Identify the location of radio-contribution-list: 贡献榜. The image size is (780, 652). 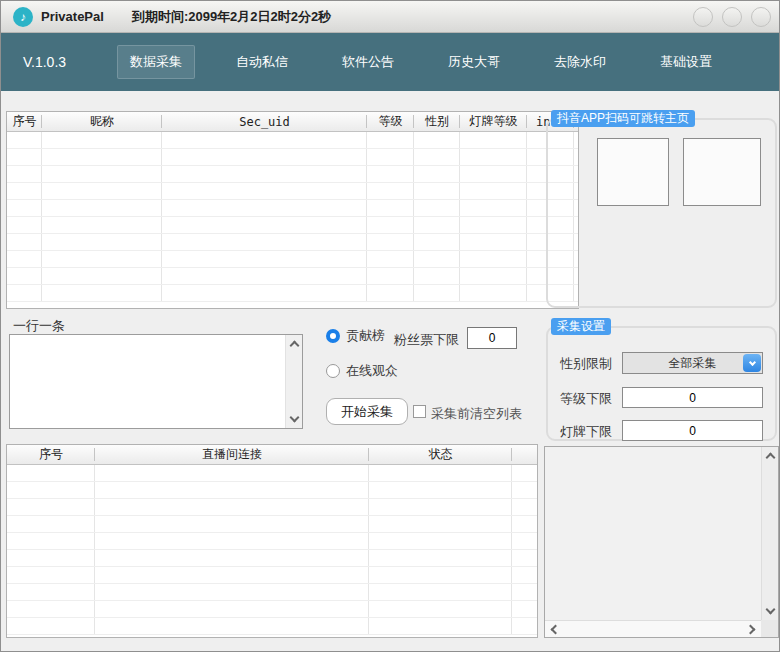
(356, 336).